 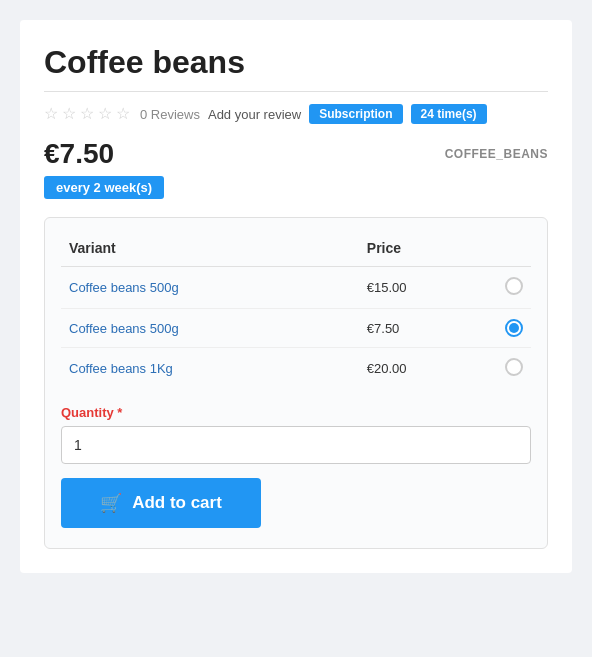 I want to click on product-title: Coffee beans, so click(x=296, y=62).